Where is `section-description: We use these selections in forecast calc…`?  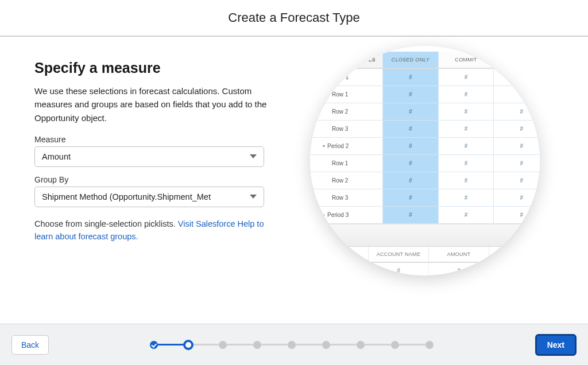 section-description: We use these selections in forecast calc… is located at coordinates (152, 104).